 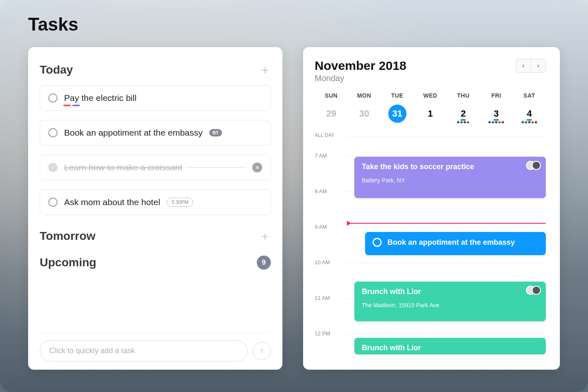 What do you see at coordinates (330, 135) in the screenshot?
I see `allday-label: ALL DAY` at bounding box center [330, 135].